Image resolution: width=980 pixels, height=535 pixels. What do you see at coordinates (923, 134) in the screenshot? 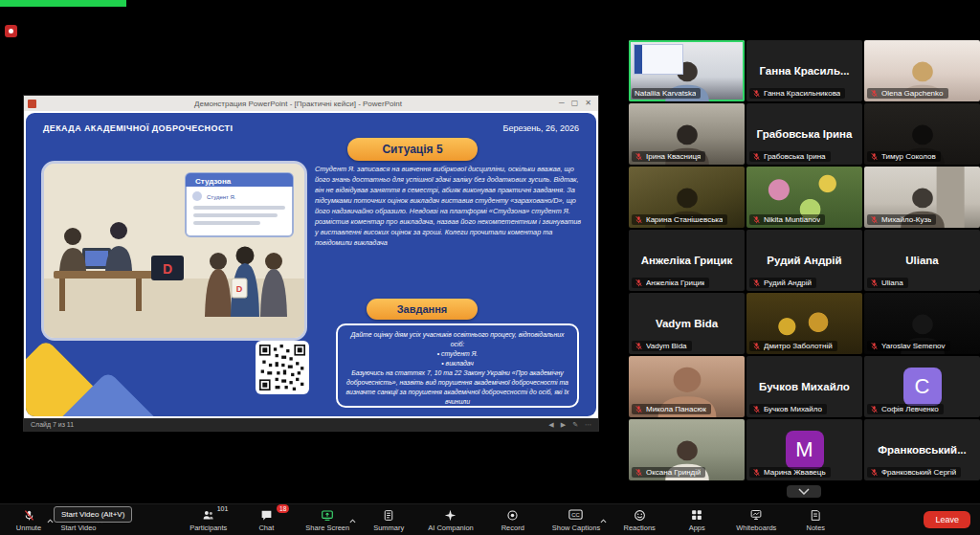
I see `participant-tile: Тимур Соколов` at bounding box center [923, 134].